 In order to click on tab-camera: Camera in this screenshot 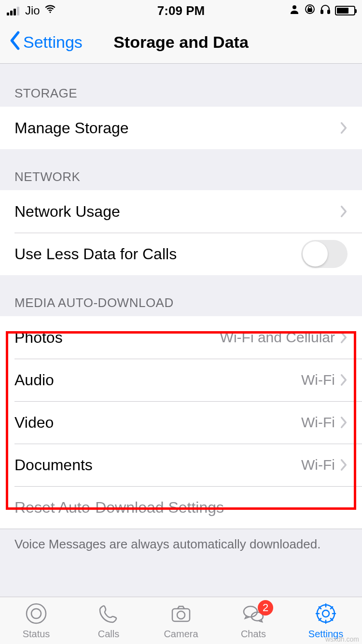, I will do `click(181, 621)`.